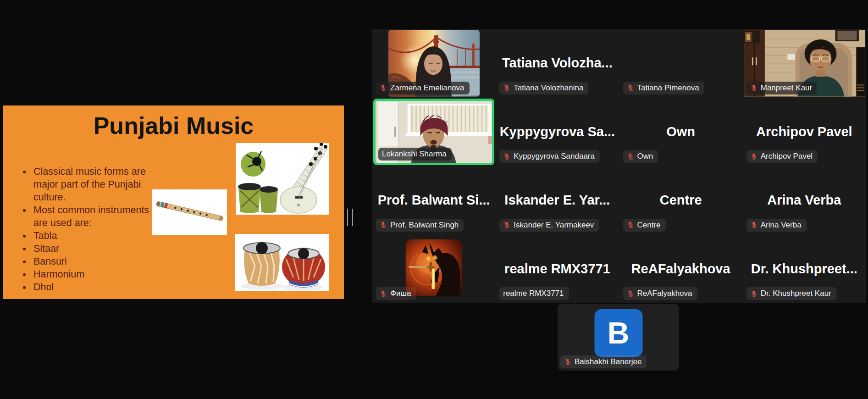 The width and height of the screenshot is (868, 399). I want to click on name-label-text: ReAFalyakhova, so click(665, 294).